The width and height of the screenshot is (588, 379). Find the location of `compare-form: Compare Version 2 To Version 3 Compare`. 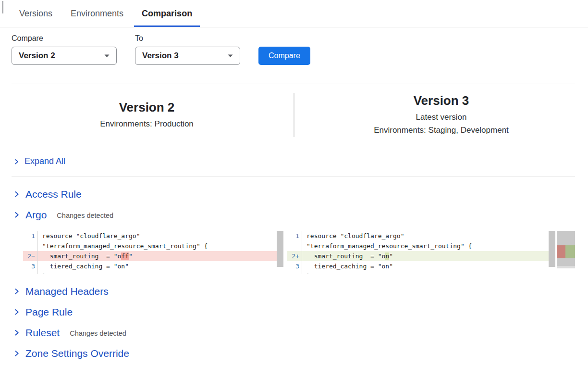

compare-form: Compare Version 2 To Version 3 Compare is located at coordinates (300, 50).